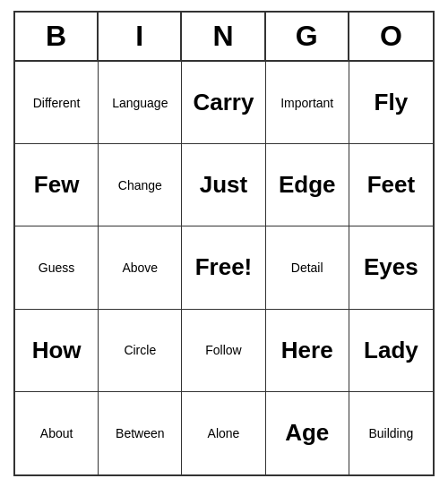 This screenshot has height=487, width=448. I want to click on bingo-cell: Free!, so click(224, 268).